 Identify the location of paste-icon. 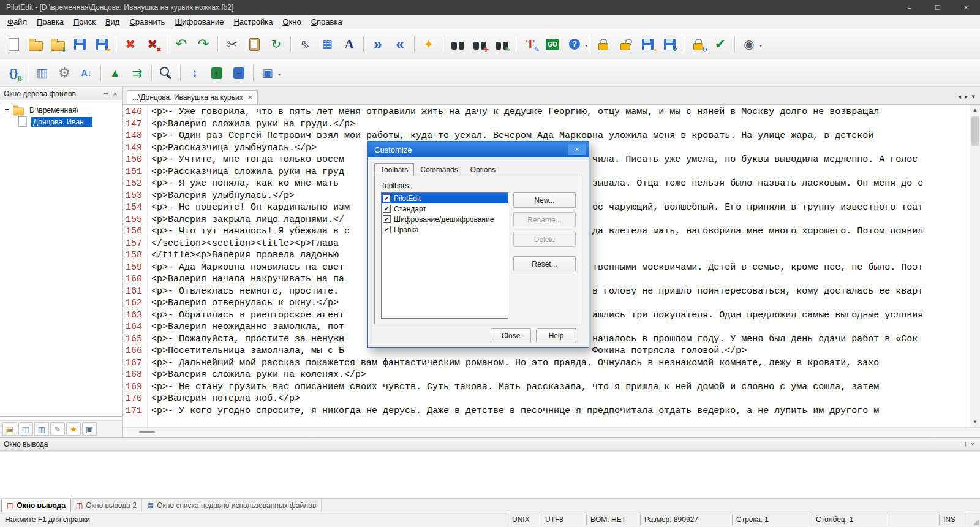
(254, 44).